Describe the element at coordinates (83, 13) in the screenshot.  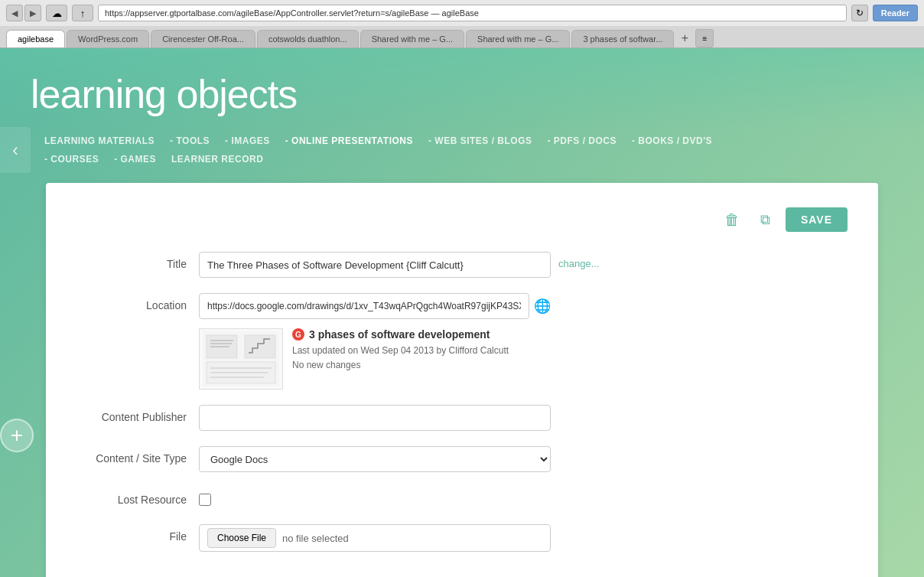
I see `share-button: ↑` at that location.